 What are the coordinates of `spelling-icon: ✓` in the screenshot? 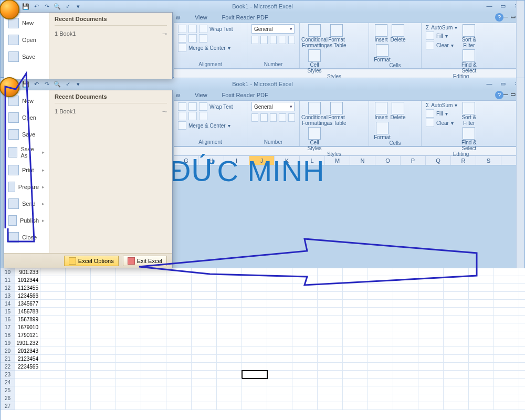 It's located at (68, 6).